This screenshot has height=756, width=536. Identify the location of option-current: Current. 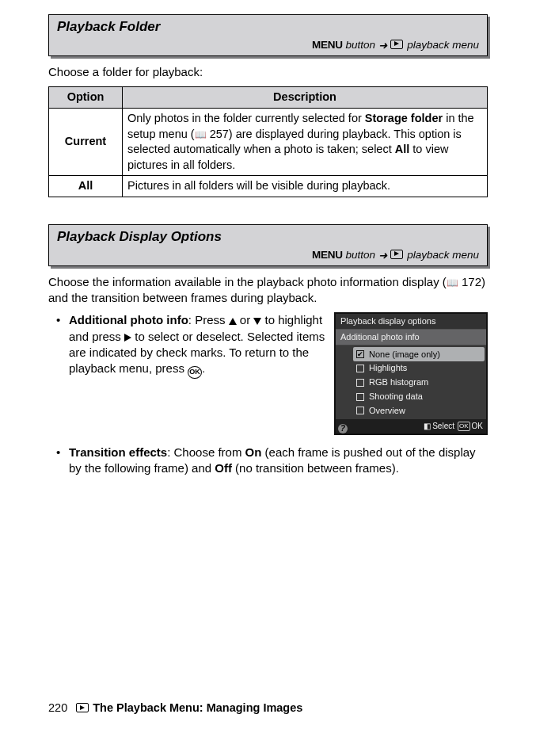
(86, 141).